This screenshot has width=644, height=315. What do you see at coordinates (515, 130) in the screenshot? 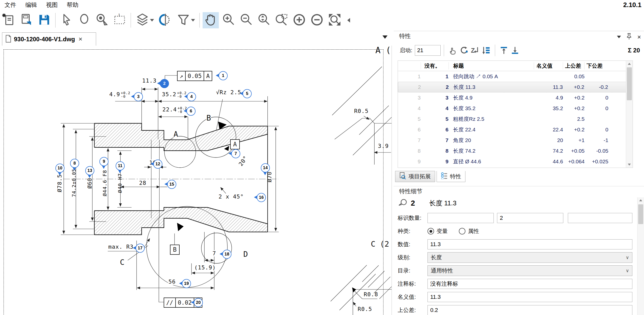
I see `table-row: 66长度 22.422.4+0.20` at bounding box center [515, 130].